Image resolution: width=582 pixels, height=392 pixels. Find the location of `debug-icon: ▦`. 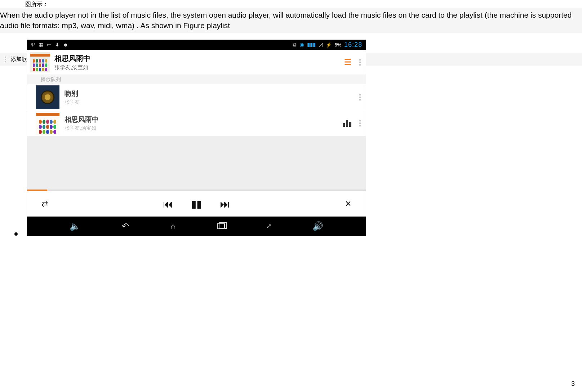

debug-icon: ▦ is located at coordinates (41, 45).